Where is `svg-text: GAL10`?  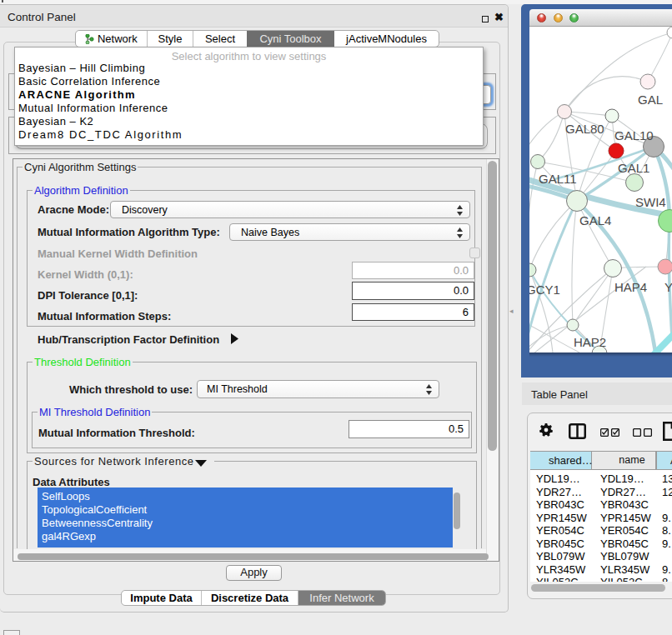 svg-text: GAL10 is located at coordinates (634, 135).